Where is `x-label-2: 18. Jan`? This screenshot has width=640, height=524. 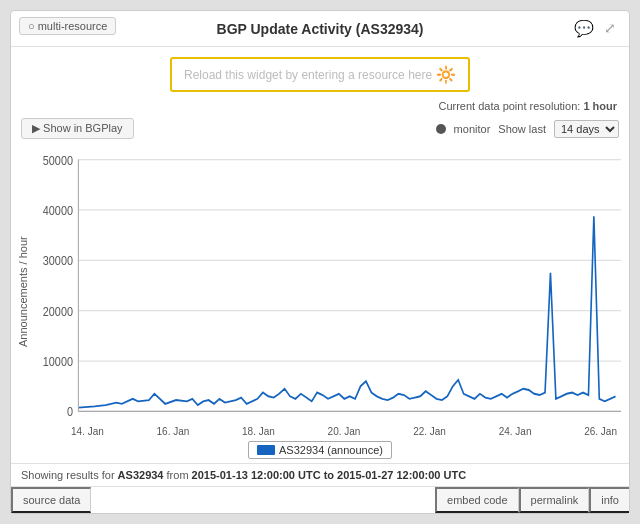
x-label-2: 18. Jan is located at coordinates (258, 432).